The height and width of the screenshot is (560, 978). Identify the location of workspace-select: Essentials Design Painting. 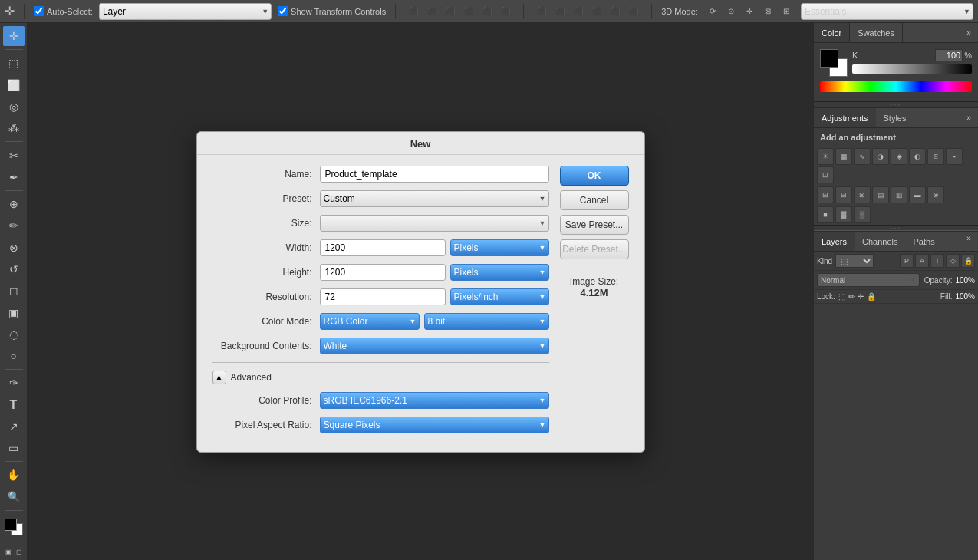
(887, 12).